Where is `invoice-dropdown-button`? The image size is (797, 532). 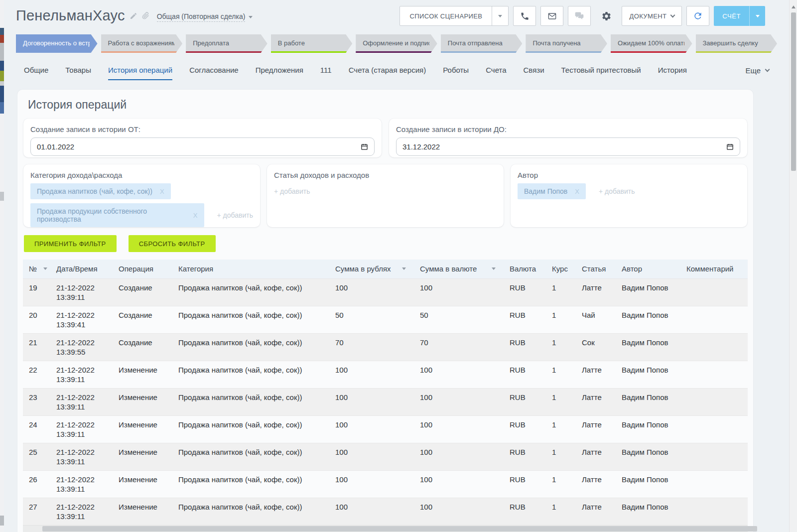 invoice-dropdown-button is located at coordinates (757, 16).